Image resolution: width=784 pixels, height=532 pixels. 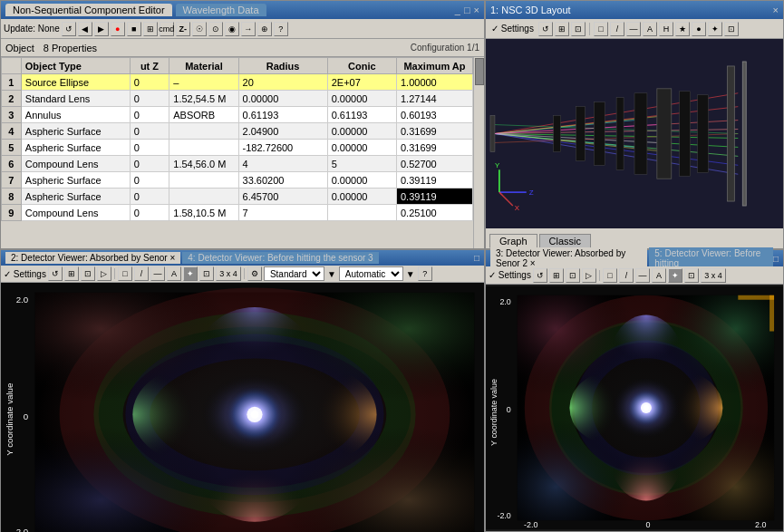 What do you see at coordinates (477, 10) in the screenshot?
I see `close-icon: ×` at bounding box center [477, 10].